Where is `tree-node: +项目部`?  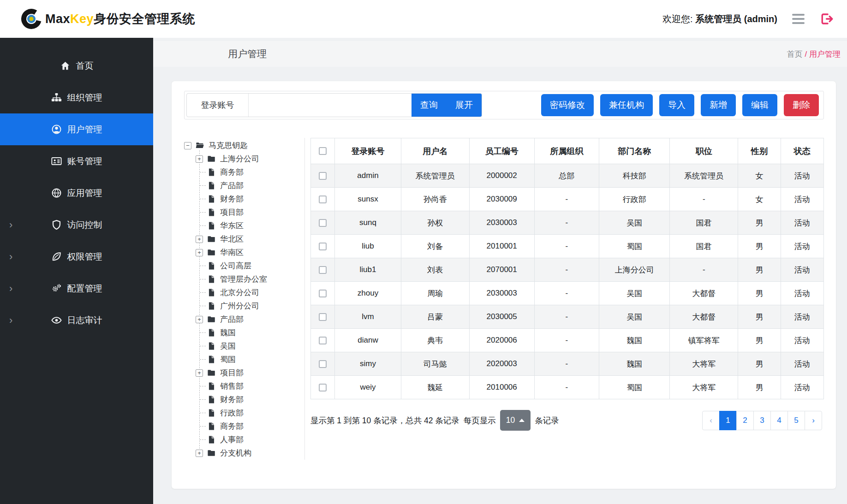
tree-node: +项目部 is located at coordinates (243, 373).